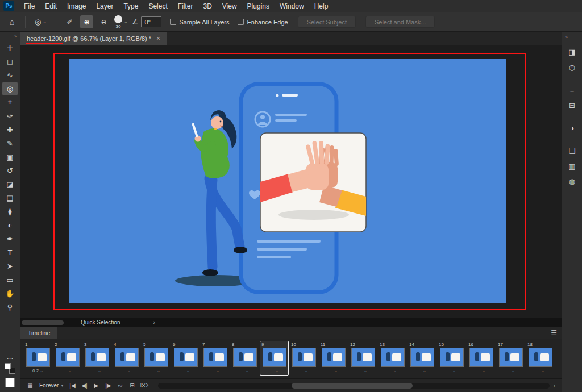 This screenshot has width=582, height=392. What do you see at coordinates (572, 67) in the screenshot?
I see `history-panel-icon: ◷` at bounding box center [572, 67].